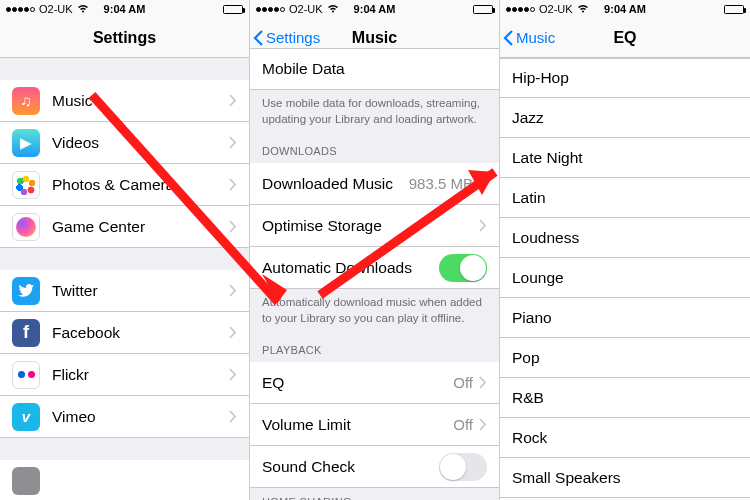  Describe the element at coordinates (583, 9) in the screenshot. I see `wifi-icon` at that location.